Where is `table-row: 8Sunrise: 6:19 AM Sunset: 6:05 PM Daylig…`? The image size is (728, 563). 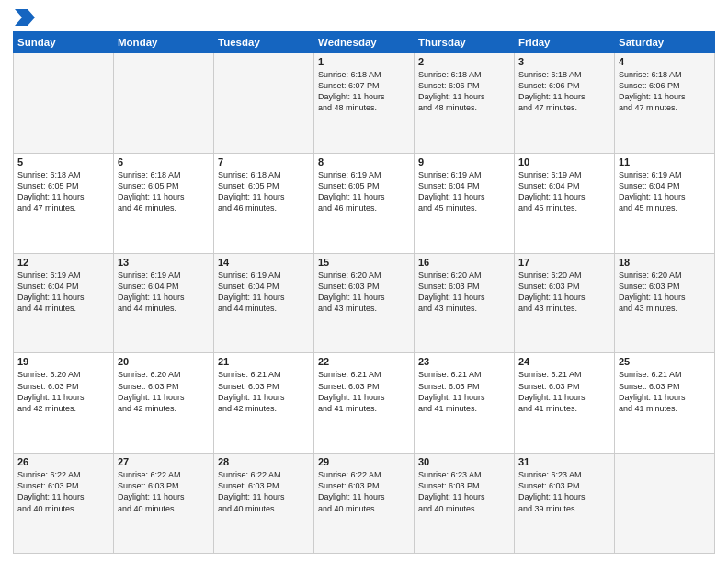 table-row: 8Sunrise: 6:19 AM Sunset: 6:05 PM Daylig… is located at coordinates (364, 202).